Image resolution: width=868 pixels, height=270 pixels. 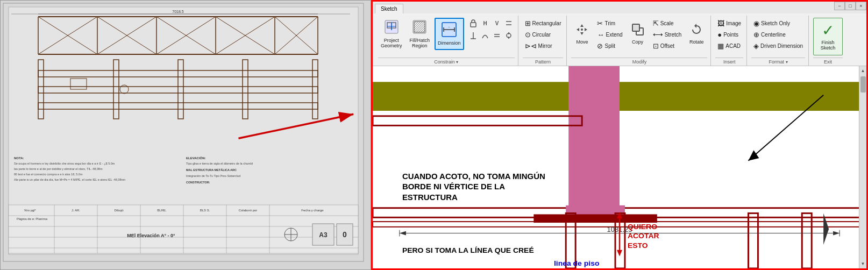 What do you see at coordinates (474, 23) in the screenshot?
I see `constrain-lock-button` at bounding box center [474, 23].